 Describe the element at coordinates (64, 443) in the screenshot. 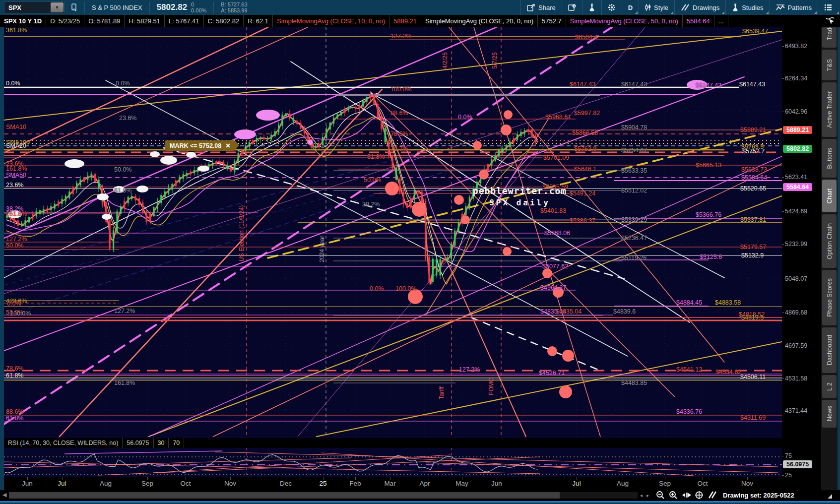

I see `rsi-study-label: RSI (14, 70, 30, CLOSE, WILDERS, no)` at that location.